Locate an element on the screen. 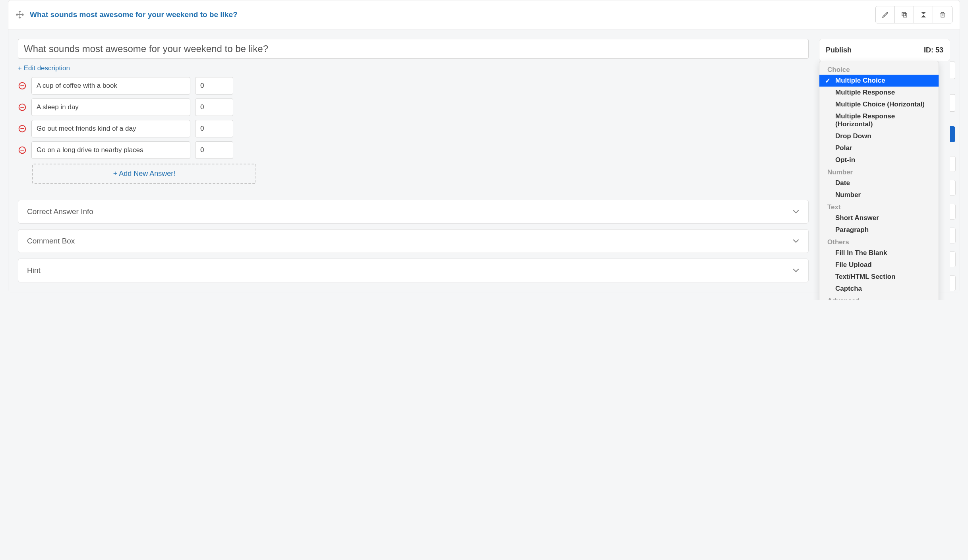 The image size is (968, 560). question-title-input is located at coordinates (413, 49).